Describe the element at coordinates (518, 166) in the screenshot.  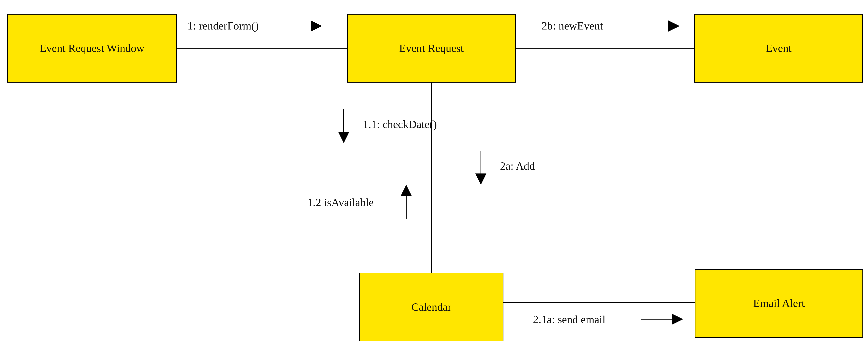
I see `msg-add-label: 2a: Add` at that location.